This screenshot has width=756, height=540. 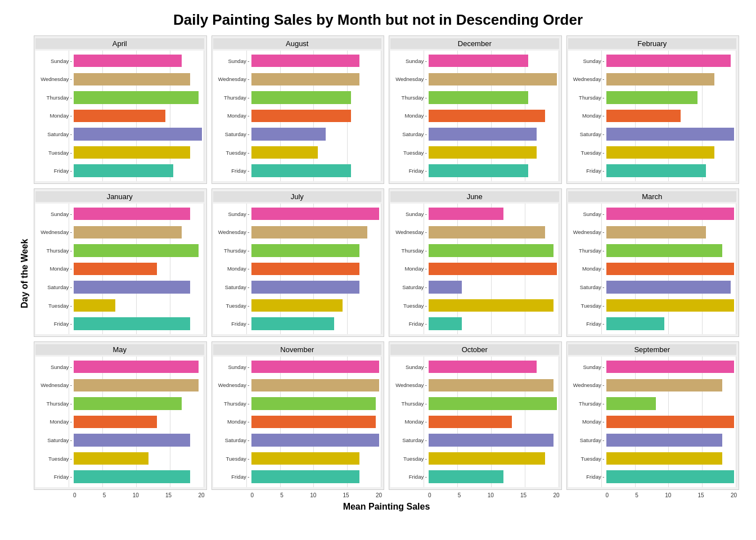 I want to click on panel-title: February, so click(x=652, y=44).